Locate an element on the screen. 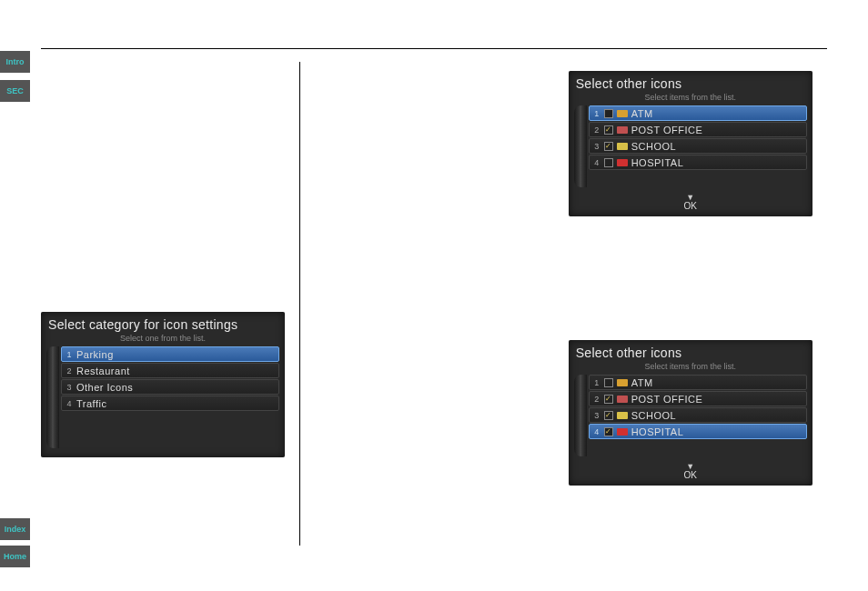  tab-intro: Intro is located at coordinates (15, 62).